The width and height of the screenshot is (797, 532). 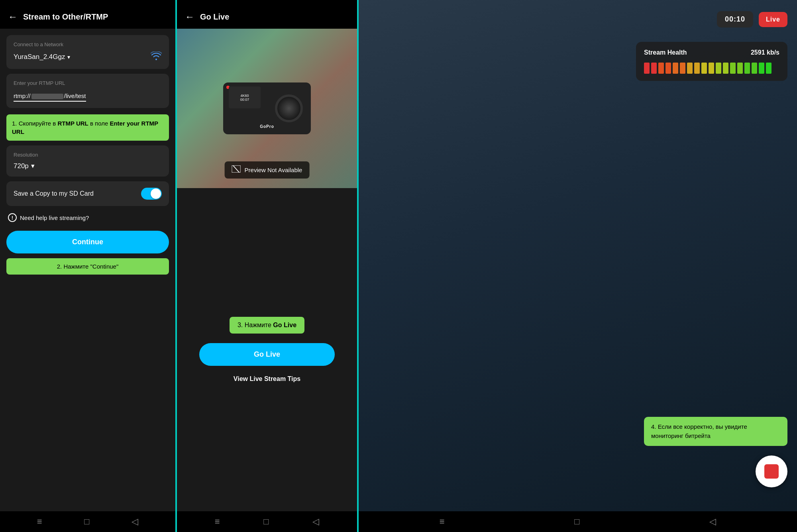 I want to click on network-card: Connect to a Network YuraSan_2.4Ggz ▾, so click(x=88, y=52).